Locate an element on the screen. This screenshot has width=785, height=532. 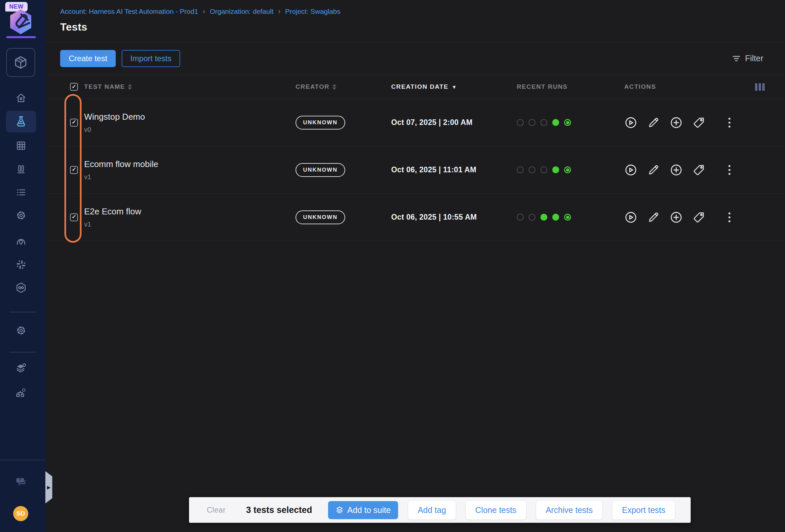
sidebar-item-account-resources is located at coordinates (21, 368).